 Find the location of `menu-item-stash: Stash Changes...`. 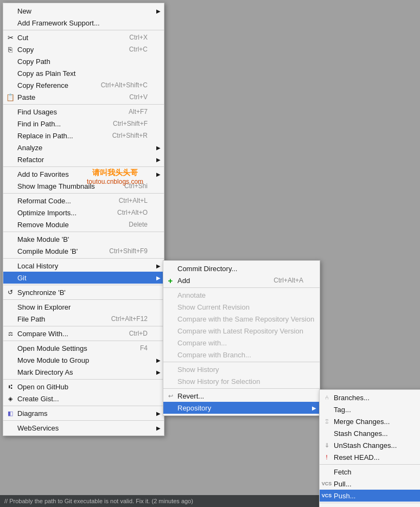

menu-item-stash: Stash Changes... is located at coordinates (370, 433).